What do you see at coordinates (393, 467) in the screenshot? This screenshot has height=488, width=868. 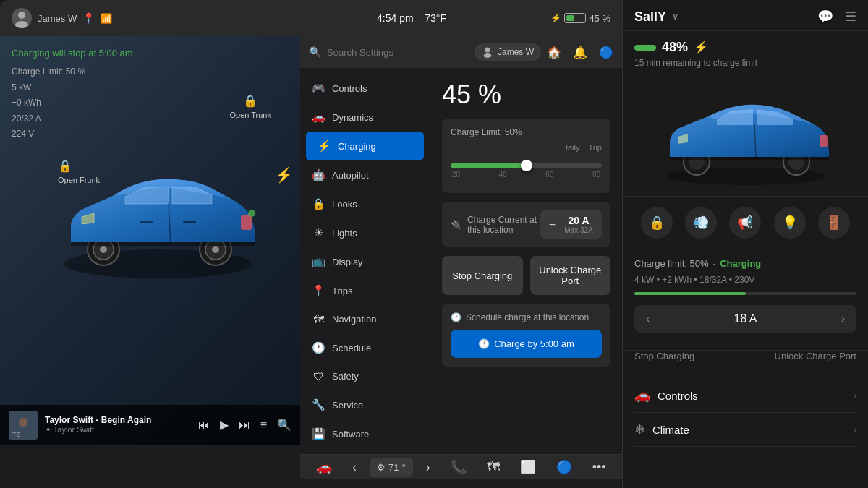 I see `temp-value: 71` at bounding box center [393, 467].